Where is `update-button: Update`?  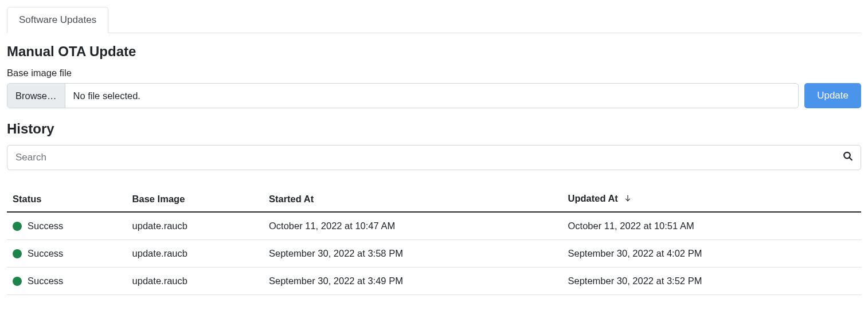
update-button: Update is located at coordinates (832, 96).